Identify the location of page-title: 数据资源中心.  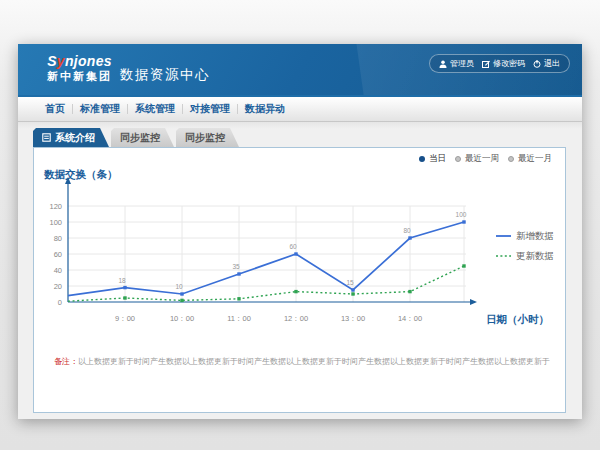
(165, 75).